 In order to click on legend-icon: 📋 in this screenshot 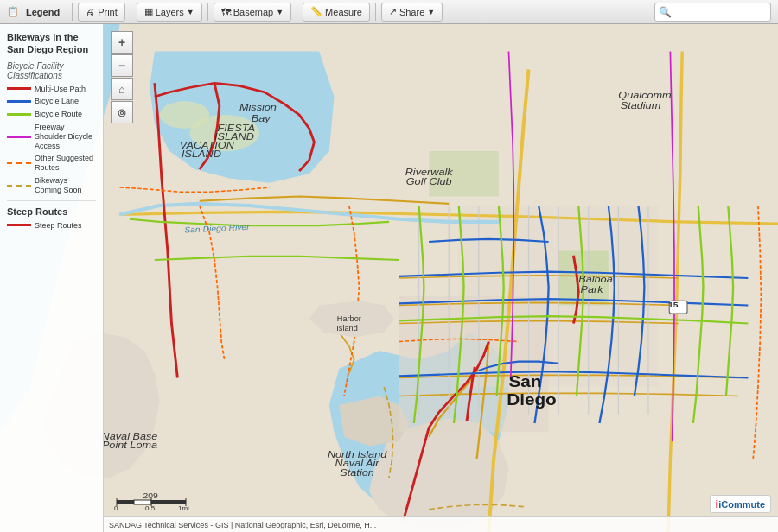, I will do `click(13, 12)`.